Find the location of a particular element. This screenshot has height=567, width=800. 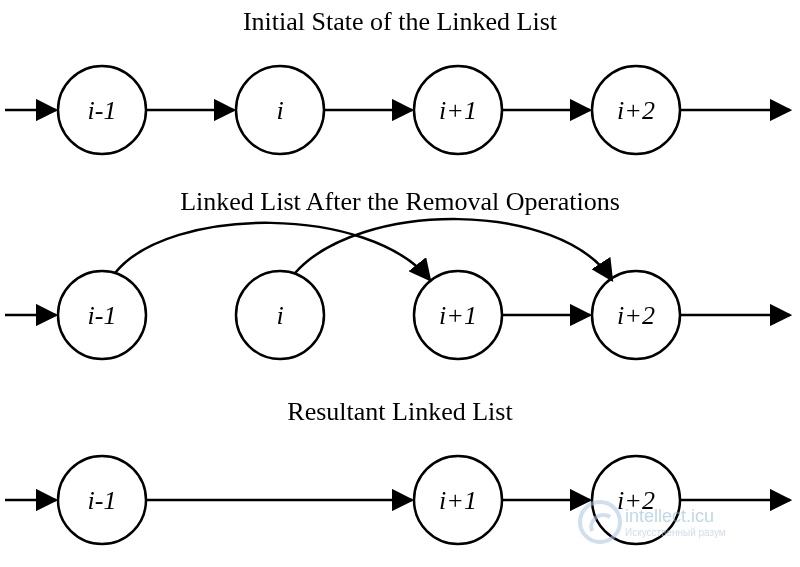

watermark-line2: Искусственный разум is located at coordinates (676, 532).